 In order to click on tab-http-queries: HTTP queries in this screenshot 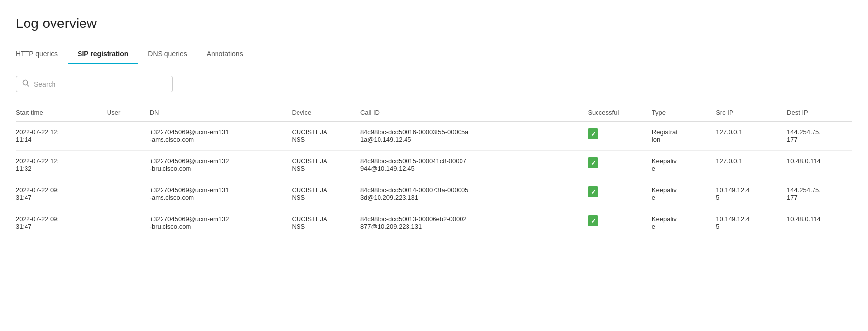, I will do `click(42, 55)`.